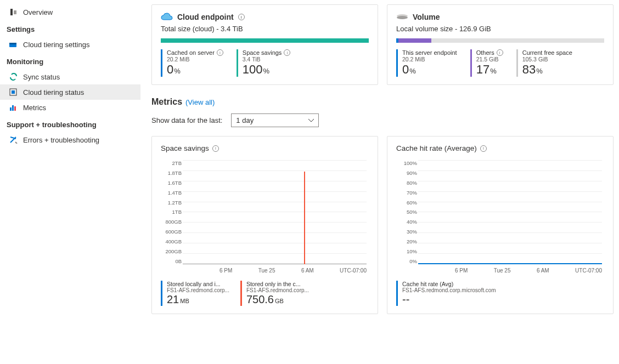 The image size is (619, 364). I want to click on stat-cached: Cached on serveri 20.2 MiB 0%, so click(192, 63).